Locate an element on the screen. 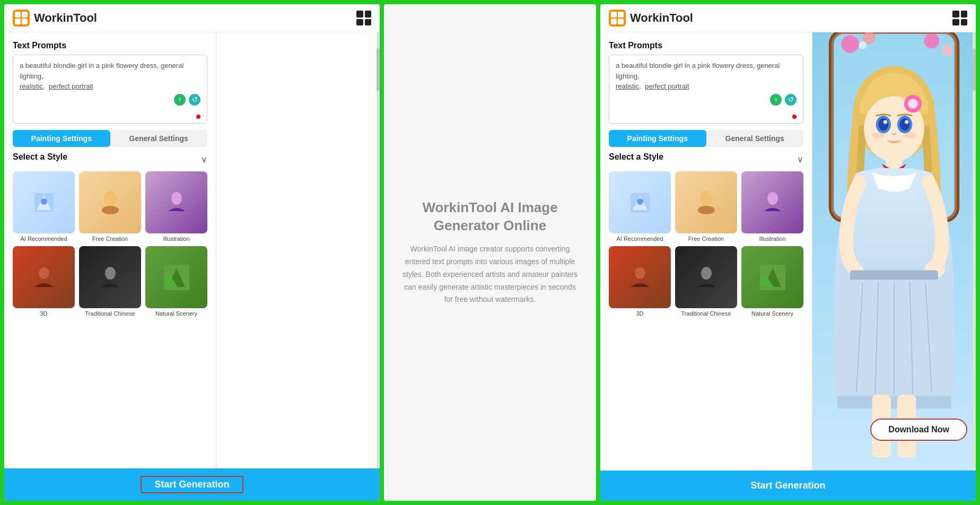 Image resolution: width=980 pixels, height=505 pixels. right-general-settings-tab: General Settings is located at coordinates (755, 138).